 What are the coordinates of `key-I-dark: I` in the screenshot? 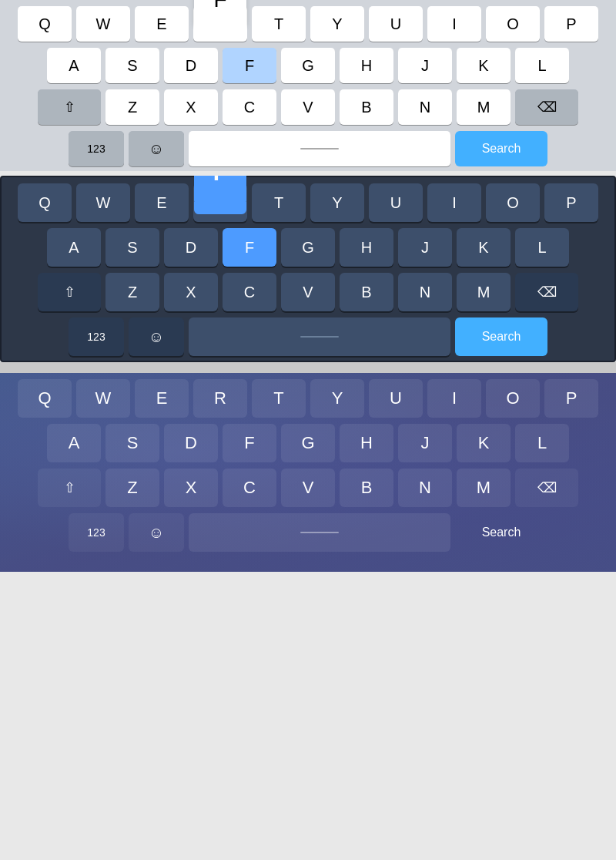 It's located at (454, 203).